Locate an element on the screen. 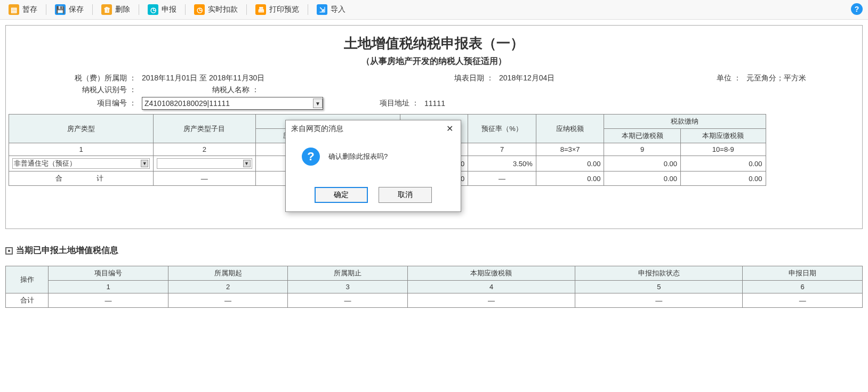 The height and width of the screenshot is (392, 868). col-rate: 预征率（%） is located at coordinates (502, 129).